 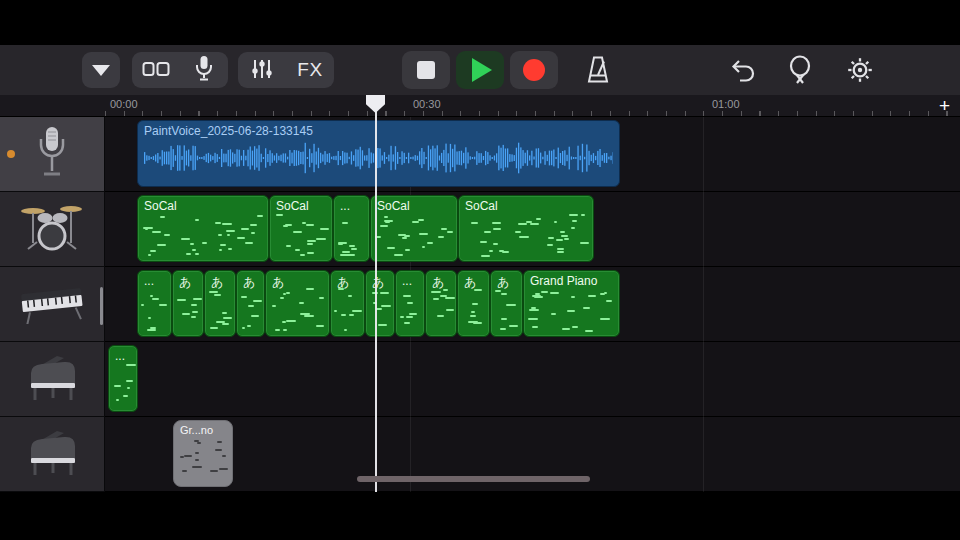 I want to click on track-controls-button, so click(x=262, y=70).